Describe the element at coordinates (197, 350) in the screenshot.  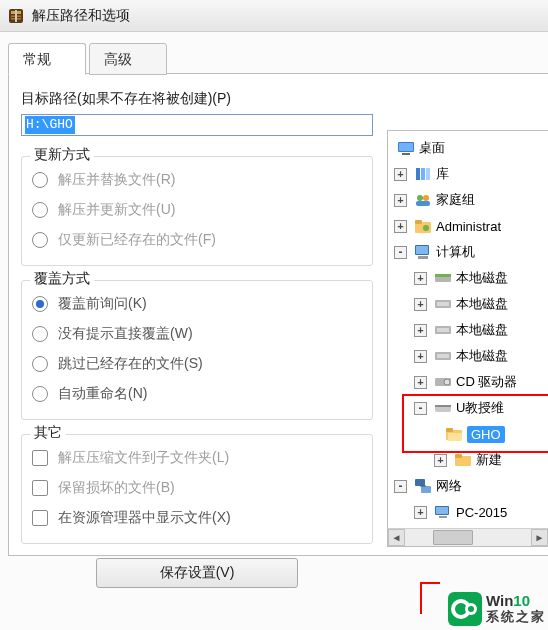
I see `group-overwrite-mode: 覆盖方式 覆盖前询问(K) 没有提示直接覆盖(W) 跳过已经存在的文件(S) 自…` at that location.